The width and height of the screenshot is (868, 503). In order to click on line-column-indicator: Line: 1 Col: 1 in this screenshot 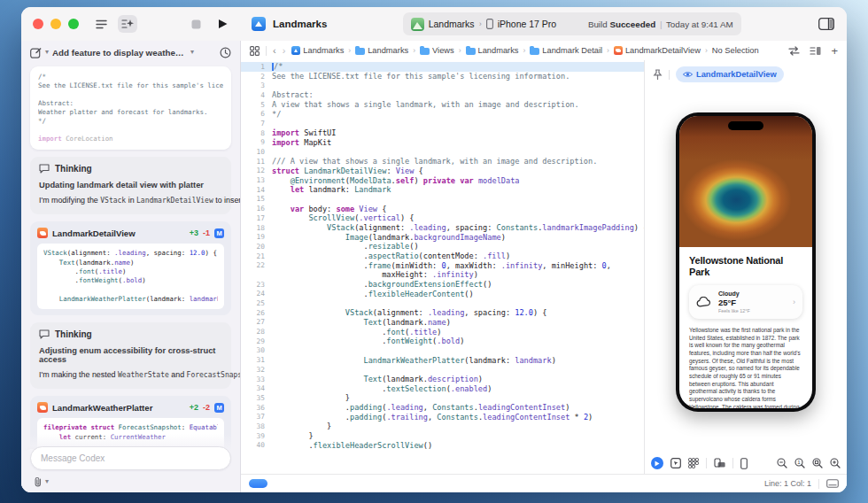, I will do `click(788, 484)`.